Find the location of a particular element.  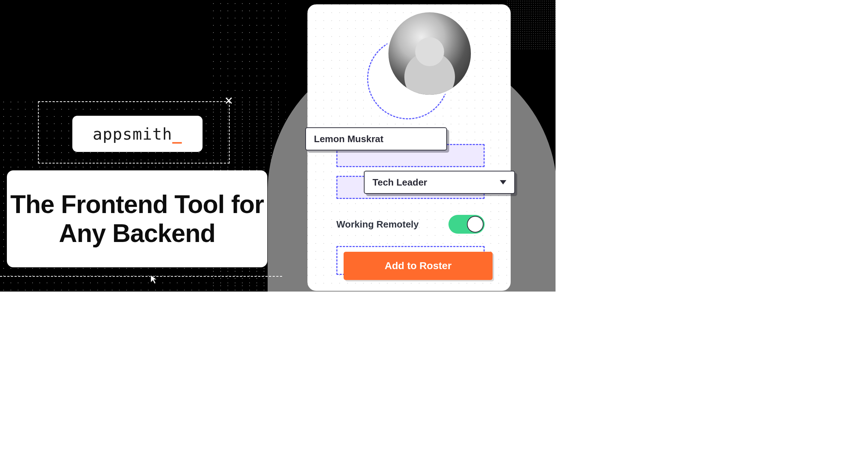

toggle-knob is located at coordinates (475, 224).